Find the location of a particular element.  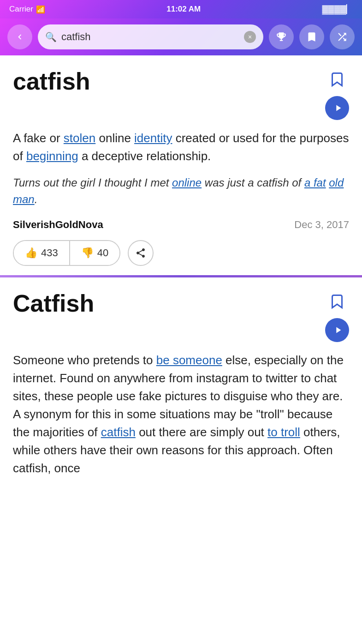

status-bar: Carrier 📶 11:02 AM ▓▓▓▓▏ is located at coordinates (181, 9).